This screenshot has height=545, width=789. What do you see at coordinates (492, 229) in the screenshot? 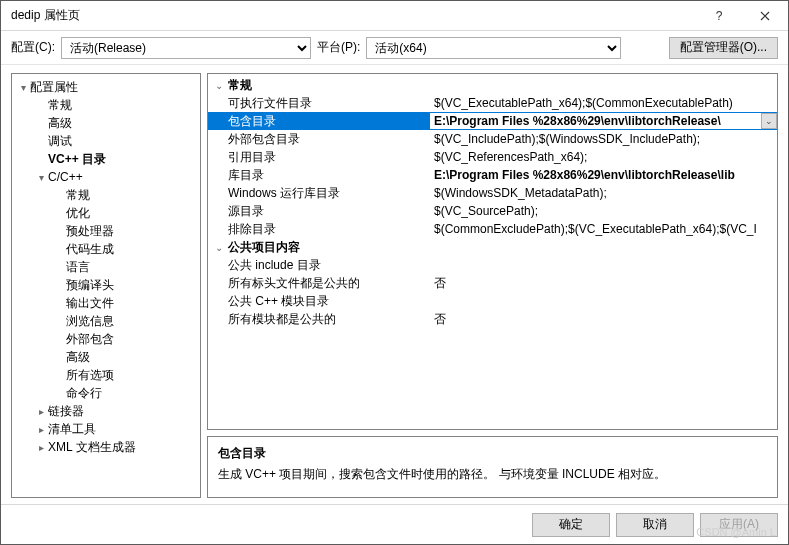
I see `grid-row: 排除目录$(CommonExcludePath);$(VC_Executable…` at bounding box center [492, 229].